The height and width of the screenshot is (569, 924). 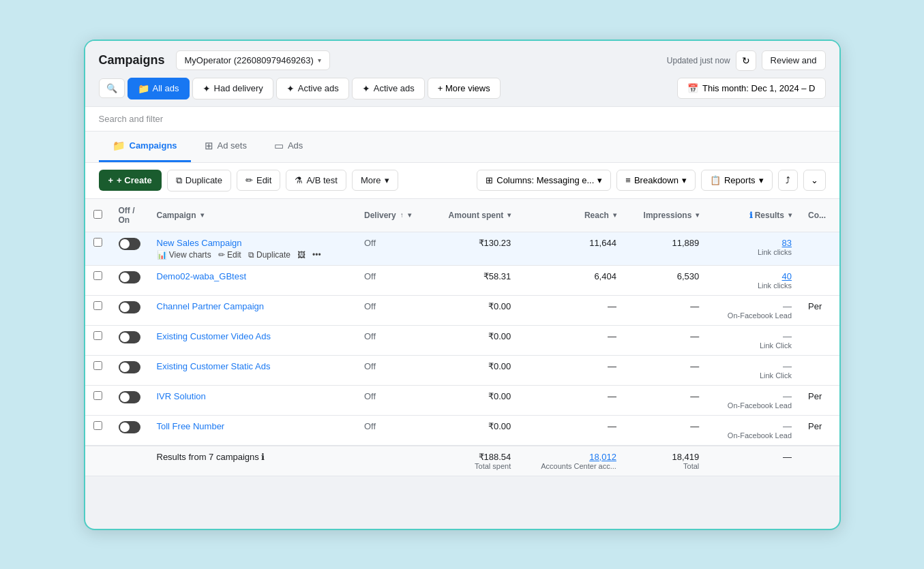 What do you see at coordinates (462, 147) in the screenshot?
I see `entity-tabs: 📁 Campaigns ⊞ Ad sets ▭ Ads` at bounding box center [462, 147].